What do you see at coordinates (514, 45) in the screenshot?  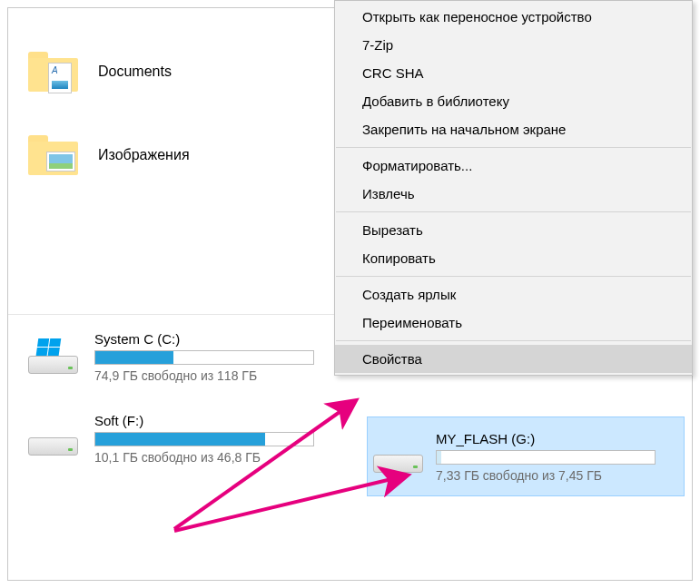 I see `ctx-7zip: 7-Zip` at bounding box center [514, 45].